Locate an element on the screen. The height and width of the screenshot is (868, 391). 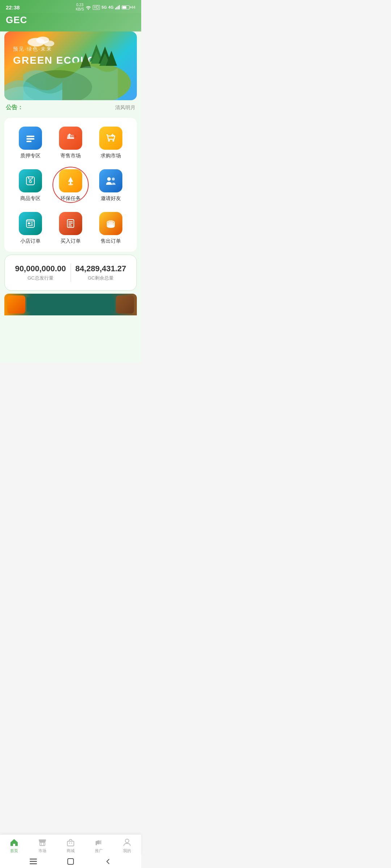
label-sell-order: 售出订单 is located at coordinates (111, 241).